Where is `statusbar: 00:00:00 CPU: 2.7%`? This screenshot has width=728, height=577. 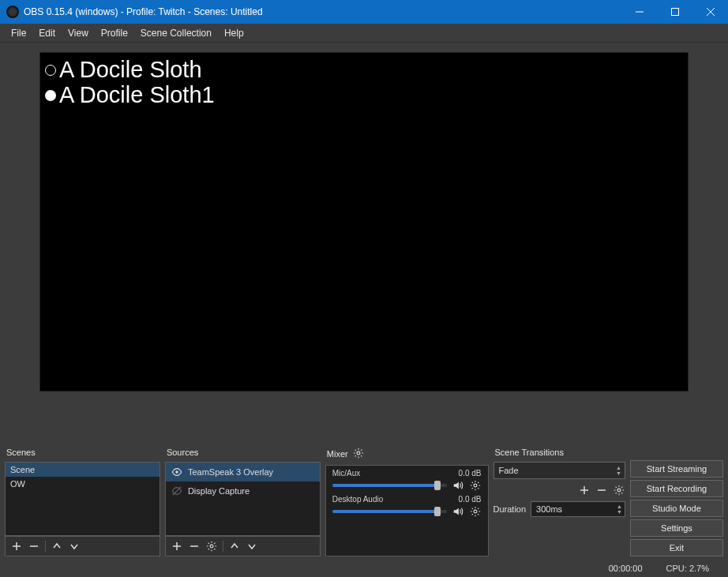 statusbar: 00:00:00 CPU: 2.7% is located at coordinates (364, 568).